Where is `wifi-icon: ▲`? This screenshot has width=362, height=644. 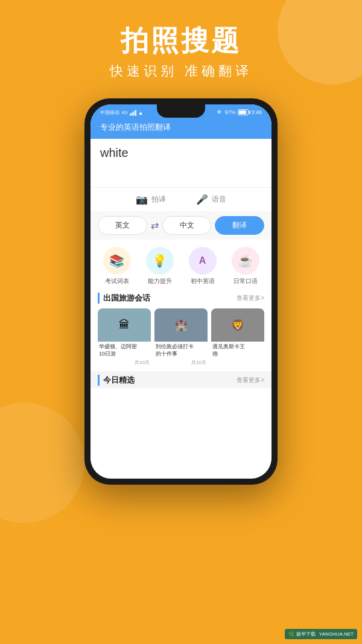
wifi-icon: ▲ is located at coordinates (141, 113).